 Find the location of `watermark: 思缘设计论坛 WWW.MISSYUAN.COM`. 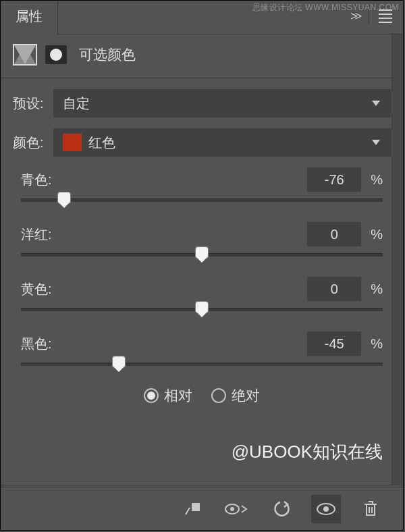

watermark: 思缘设计论坛 WWW.MISSYUAN.COM is located at coordinates (326, 8).